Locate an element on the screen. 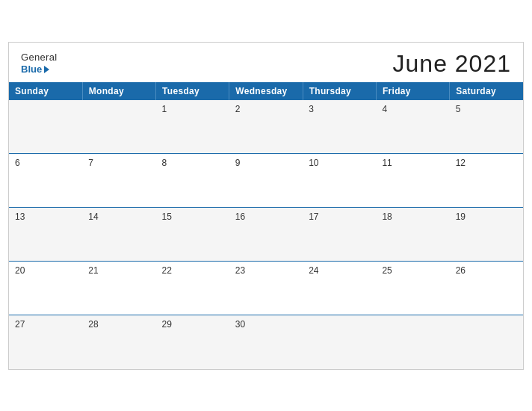  day-number: 30 is located at coordinates (241, 324).